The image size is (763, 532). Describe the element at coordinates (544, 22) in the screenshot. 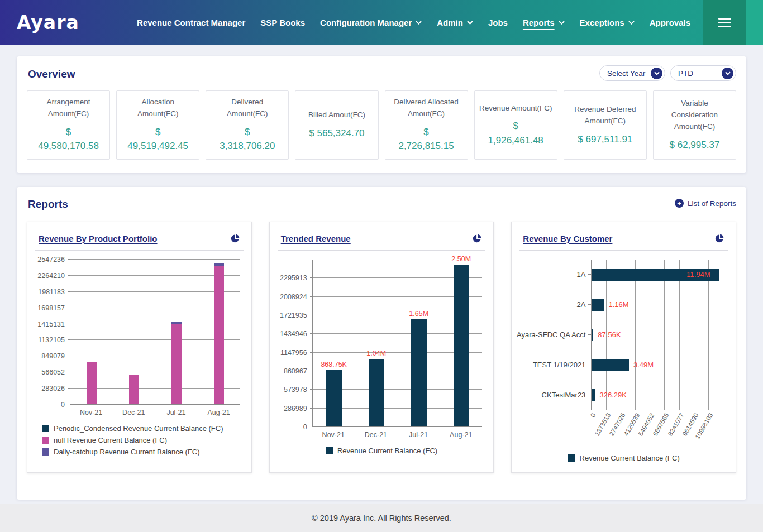

I see `nav-item-reports: Reports` at that location.